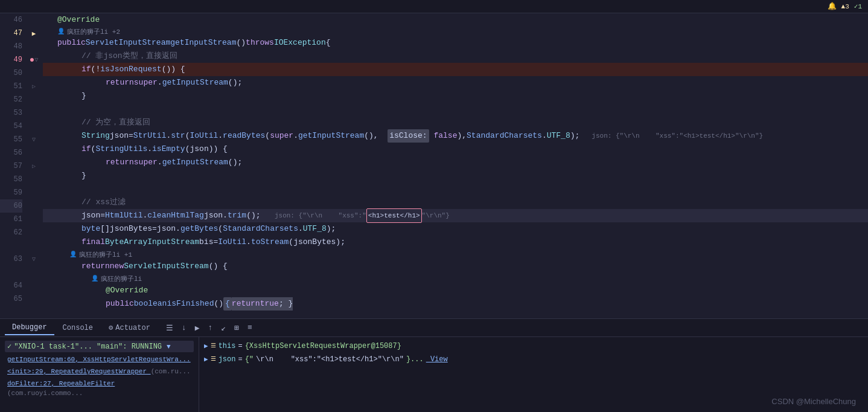 This screenshot has width=868, height=412. I want to click on method-47: getInputStream, so click(203, 43).